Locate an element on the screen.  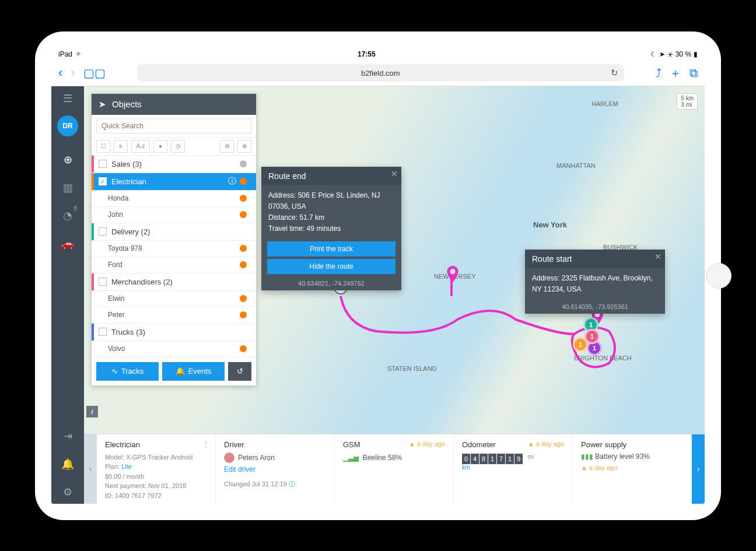
list-view-icon: ≡ is located at coordinates (121, 146).